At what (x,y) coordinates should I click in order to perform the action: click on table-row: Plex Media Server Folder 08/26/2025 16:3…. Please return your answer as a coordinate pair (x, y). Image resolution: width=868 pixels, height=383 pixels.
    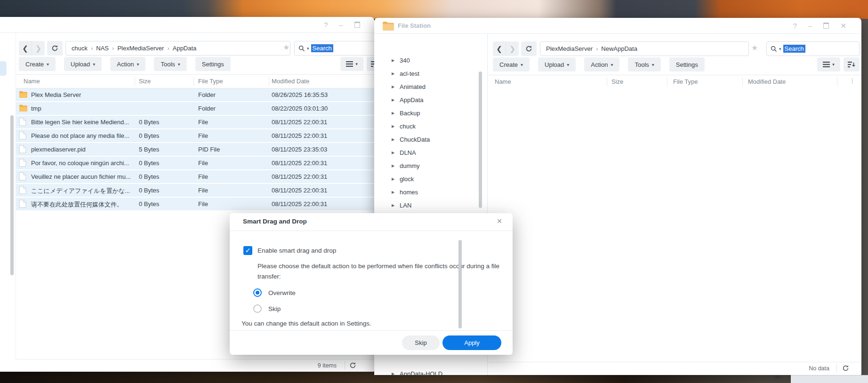
    Looking at the image, I should click on (195, 95).